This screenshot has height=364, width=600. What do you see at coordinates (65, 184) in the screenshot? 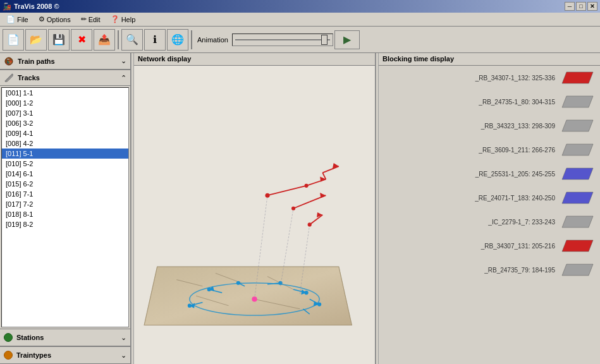
I see `track-item: [015] 6-2` at bounding box center [65, 184].